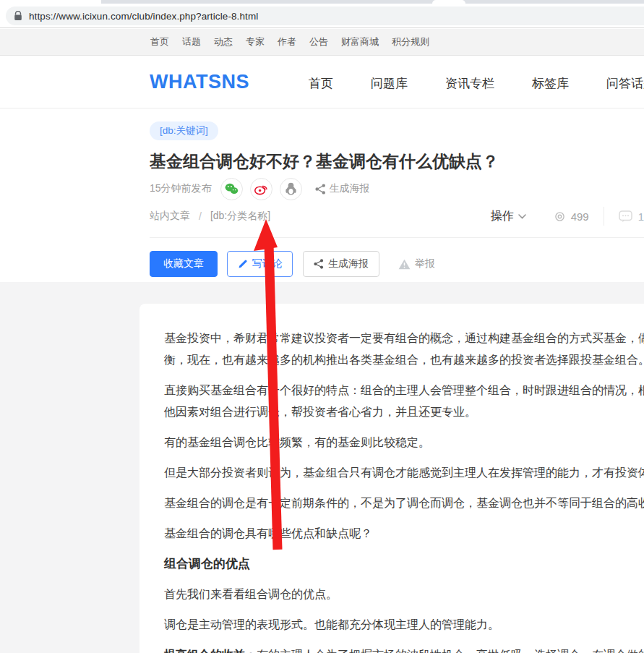  I want to click on paragraph-line: 调仓是主动管理的表现形式。也能都充分体现主理人的管理能力。, so click(404, 625).